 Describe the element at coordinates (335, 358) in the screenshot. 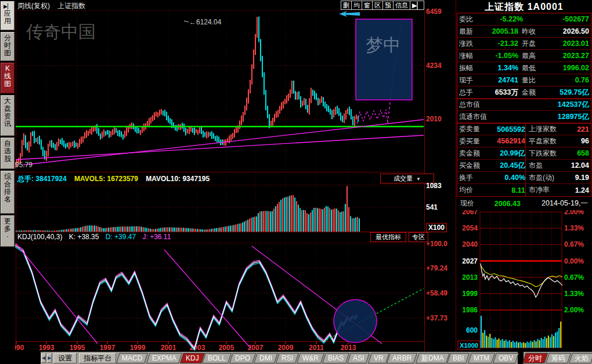

I see `indicator-tab-BIAS: BIAS` at that location.